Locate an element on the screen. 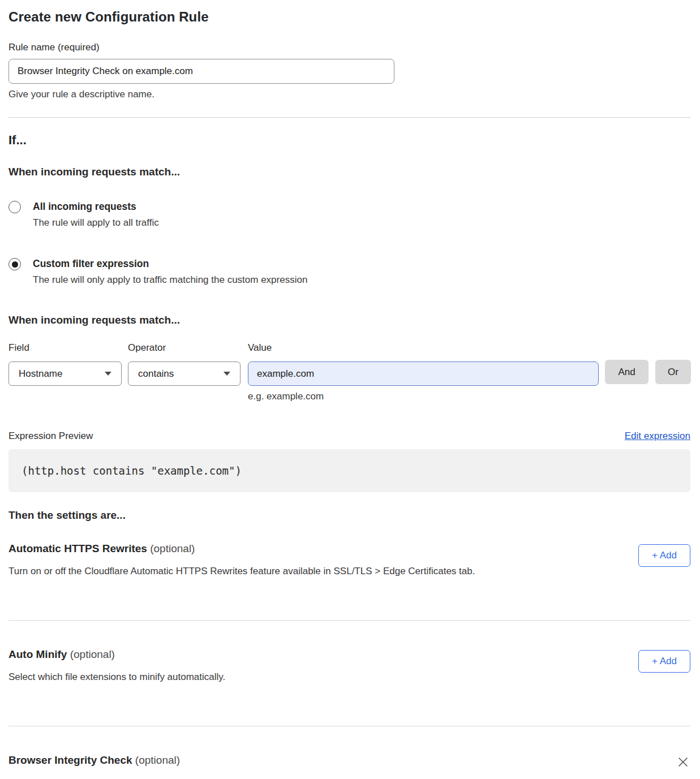 The height and width of the screenshot is (779, 700). setting-browser-integrity-check: Browser Integrity Check (optional) Turn … is located at coordinates (350, 766).